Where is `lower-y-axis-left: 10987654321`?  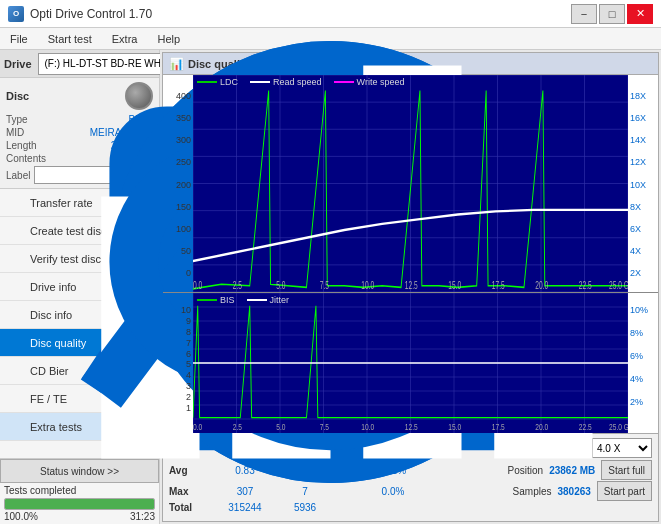
lower-y-axis-left: 10987654321 is located at coordinates (178, 363).